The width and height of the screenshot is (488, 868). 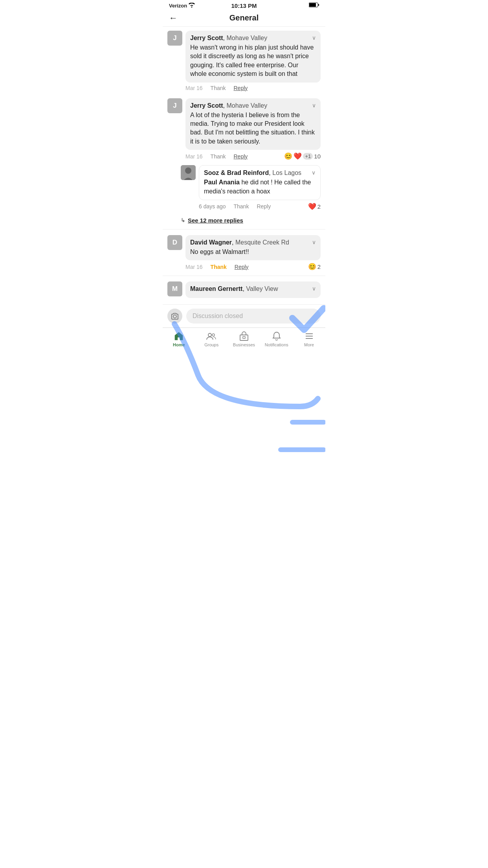 I want to click on comment-header: David Wagner, Mesquite Creek Rd ∨, so click(x=253, y=243).